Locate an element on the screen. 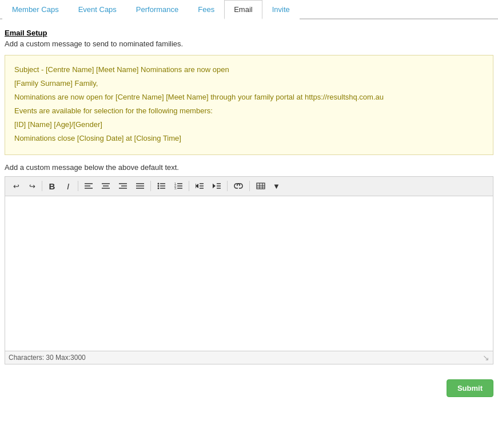 This screenshot has width=498, height=448. tab-event-caps: Event Caps is located at coordinates (97, 10).